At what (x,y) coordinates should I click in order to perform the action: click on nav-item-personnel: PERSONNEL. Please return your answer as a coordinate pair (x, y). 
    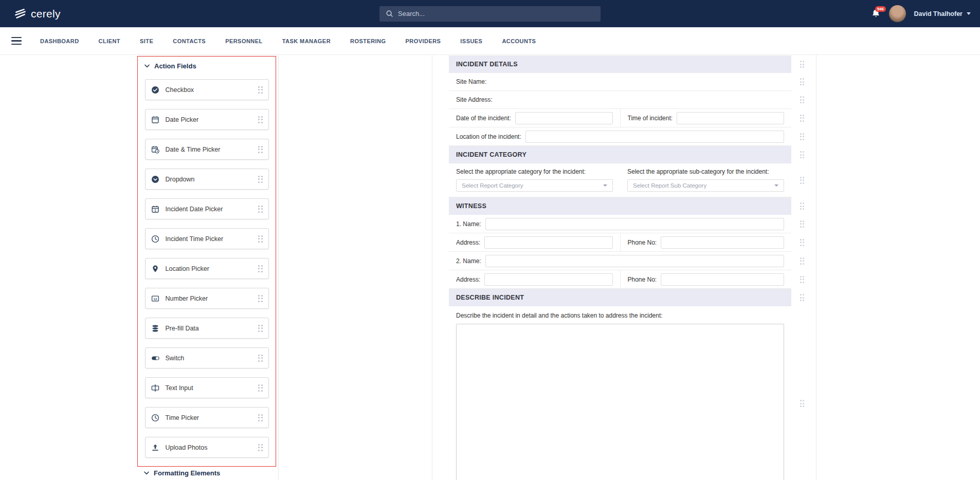
    Looking at the image, I should click on (244, 41).